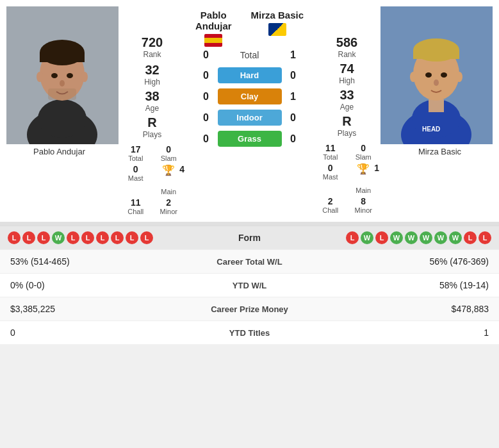 This screenshot has height=448, width=499. What do you see at coordinates (278, 29) in the screenshot?
I see `right-flag` at bounding box center [278, 29].